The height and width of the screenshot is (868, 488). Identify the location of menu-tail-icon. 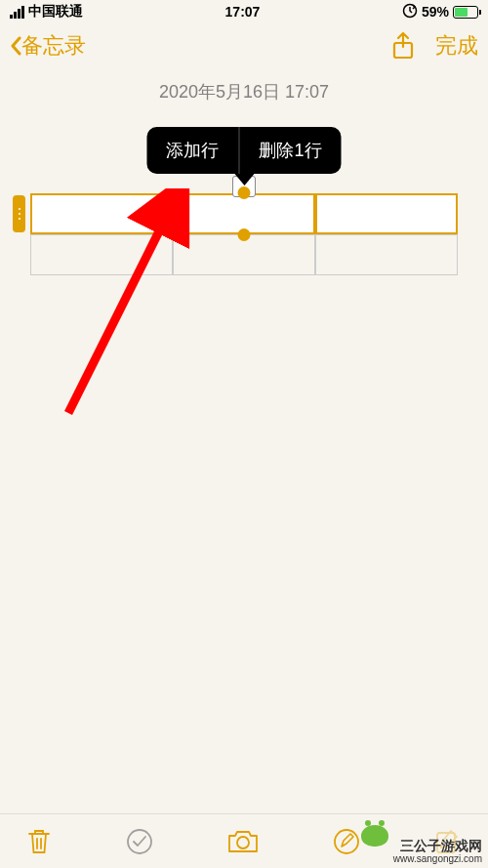
(244, 180).